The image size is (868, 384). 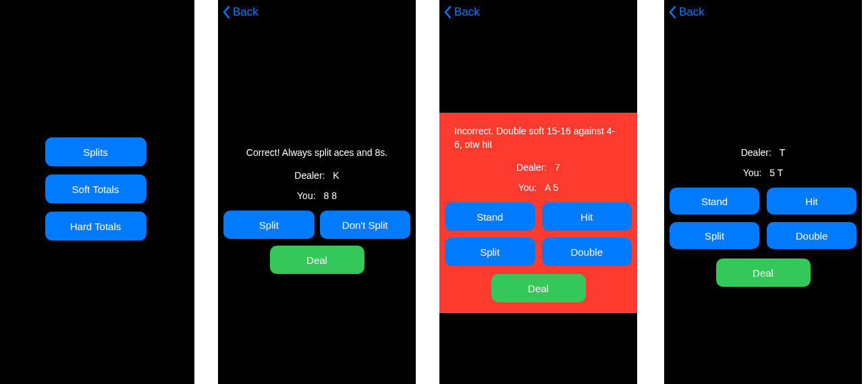 I want to click on dealer-hand: Dealer: 7, so click(x=539, y=167).